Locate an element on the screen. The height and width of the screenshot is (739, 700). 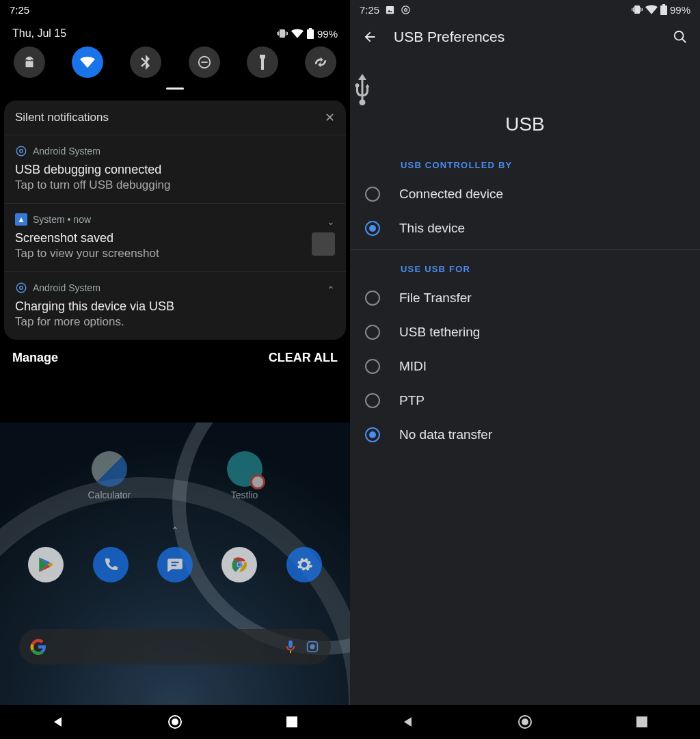
radio-connected-device: Connected device is located at coordinates (525, 194).